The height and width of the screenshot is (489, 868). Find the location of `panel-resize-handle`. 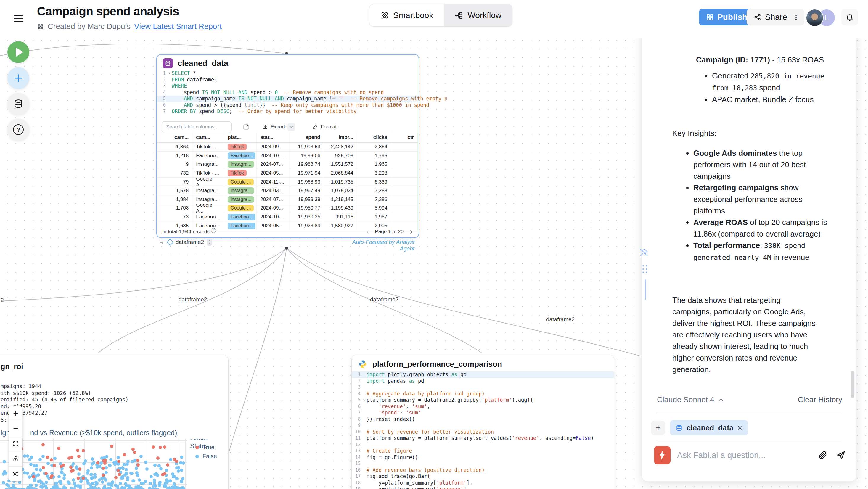

panel-resize-handle is located at coordinates (645, 290).